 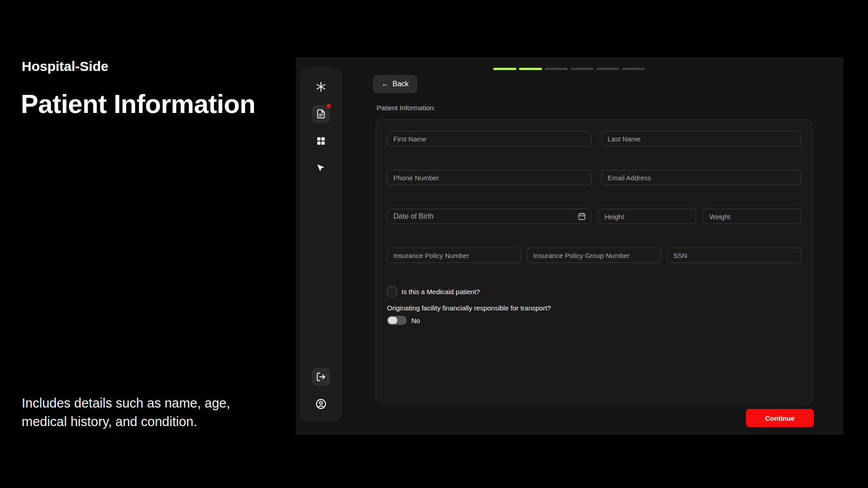 I want to click on section-label: Patient Information:, so click(x=406, y=108).